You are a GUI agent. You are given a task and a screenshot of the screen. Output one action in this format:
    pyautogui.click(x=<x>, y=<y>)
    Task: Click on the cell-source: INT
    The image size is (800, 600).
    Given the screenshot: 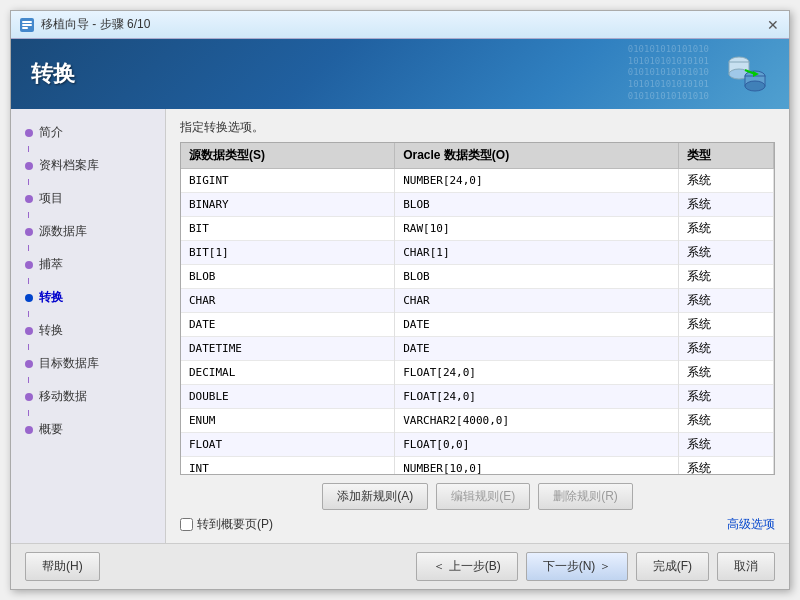 What is the action you would take?
    pyautogui.click(x=288, y=466)
    